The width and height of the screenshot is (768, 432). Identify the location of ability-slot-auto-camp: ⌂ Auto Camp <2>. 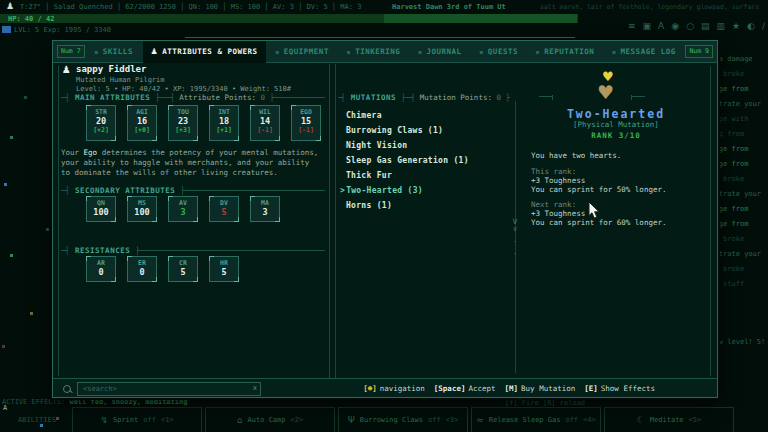
(270, 420).